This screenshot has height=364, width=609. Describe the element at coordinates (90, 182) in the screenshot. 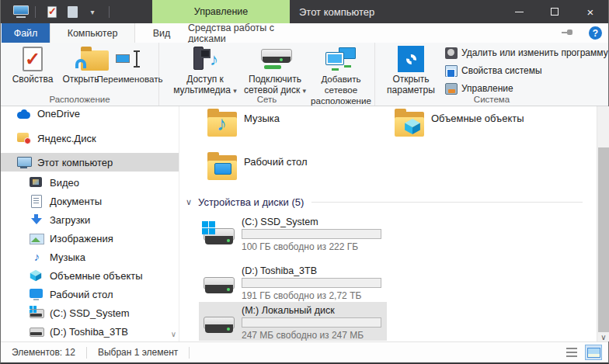

I see `sidebar-item-videos: Видео` at that location.